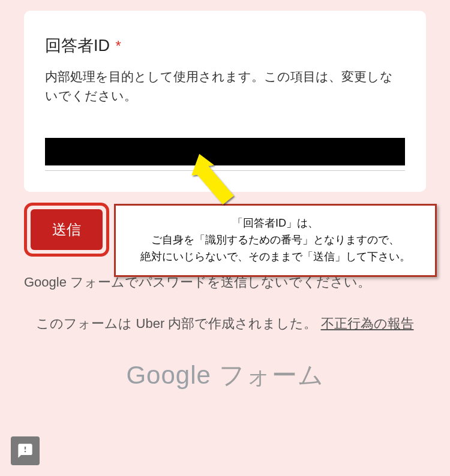 Image resolution: width=450 pixels, height=476 pixels. I want to click on instruction-callout: 「回答者ID」は、 ご自身を「識別するための番号」となりますので、 絶対にいじら…, so click(275, 240).